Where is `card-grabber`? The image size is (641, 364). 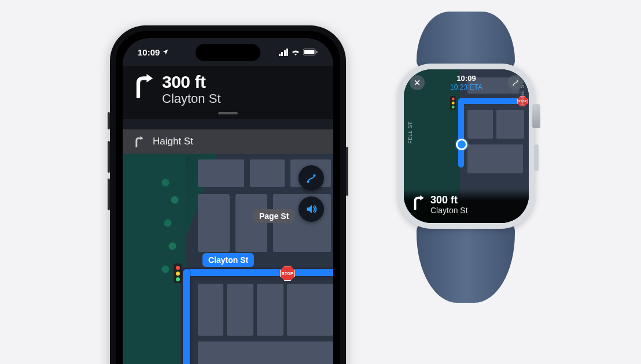 card-grabber is located at coordinates (228, 113).